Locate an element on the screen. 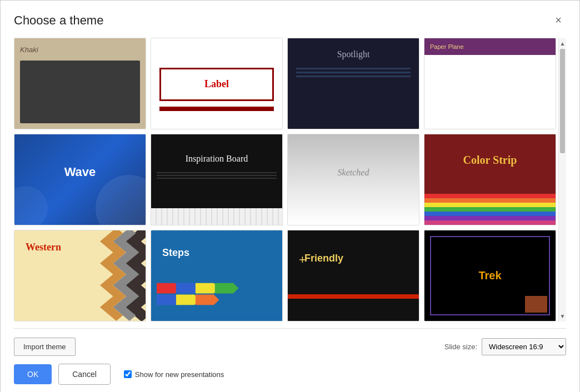 The height and width of the screenshot is (392, 580). show-new-row: Show for new presentations is located at coordinates (174, 374).